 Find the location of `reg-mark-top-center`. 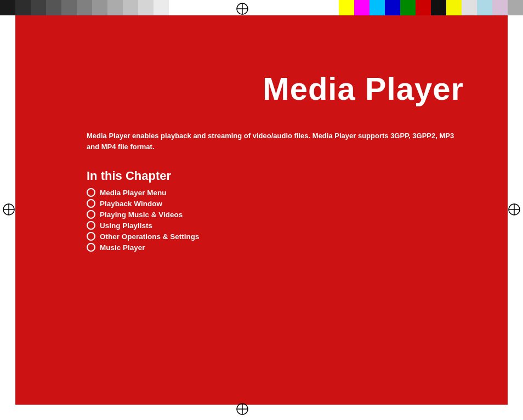

reg-mark-top-center is located at coordinates (242, 10).